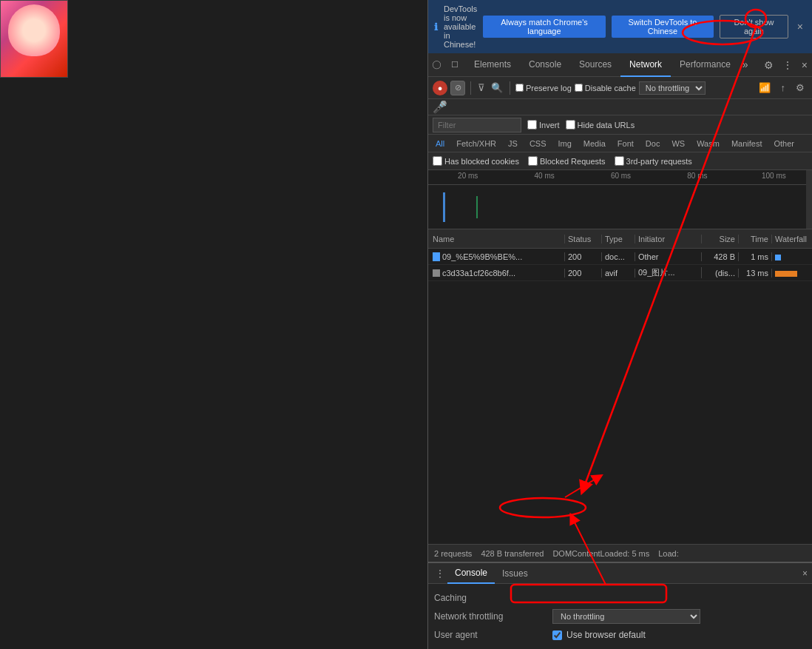 Image resolution: width=812 pixels, height=649 pixels. Describe the element at coordinates (600, 124) in the screenshot. I see `hide-data-urls-checkbox: Hide data URLs` at that location.